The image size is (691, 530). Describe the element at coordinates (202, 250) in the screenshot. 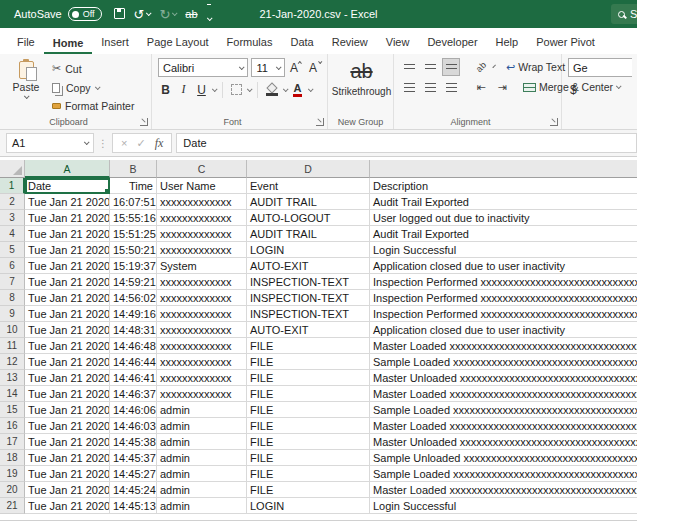

I see `cell-C5: xxxxxxxxxxxxx` at that location.